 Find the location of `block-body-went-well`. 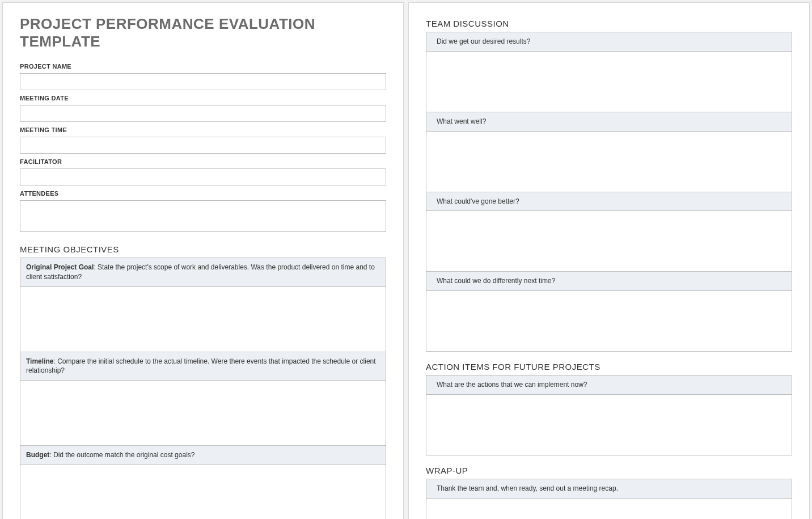

block-body-went-well is located at coordinates (609, 162).